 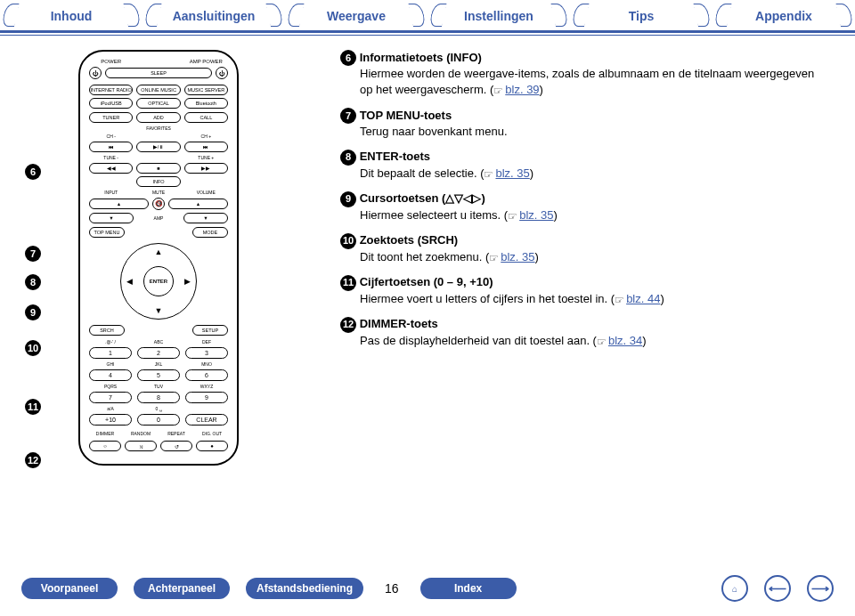 What do you see at coordinates (110, 397) in the screenshot?
I see `key-7: 7` at bounding box center [110, 397].